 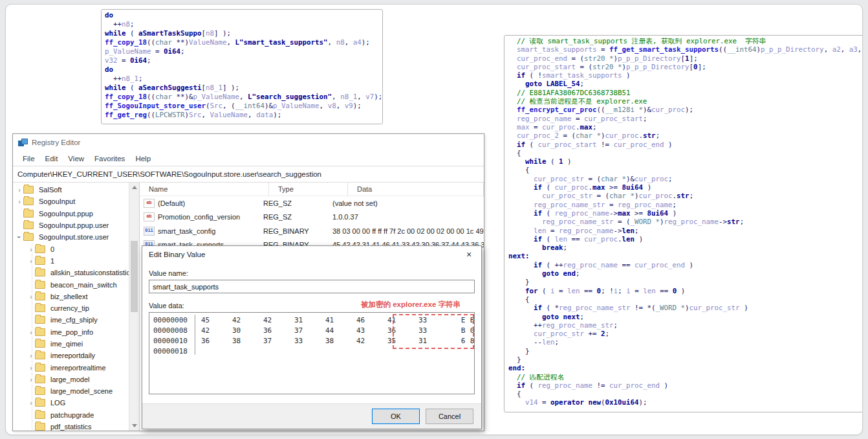 I want to click on close-icon: ×, so click(x=469, y=254).